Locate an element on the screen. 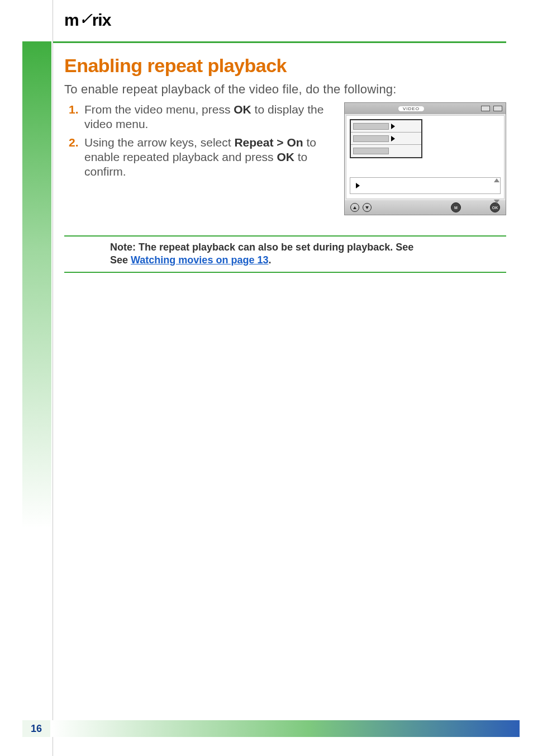 The height and width of the screenshot is (756, 533). m-button-icon: M is located at coordinates (456, 207).